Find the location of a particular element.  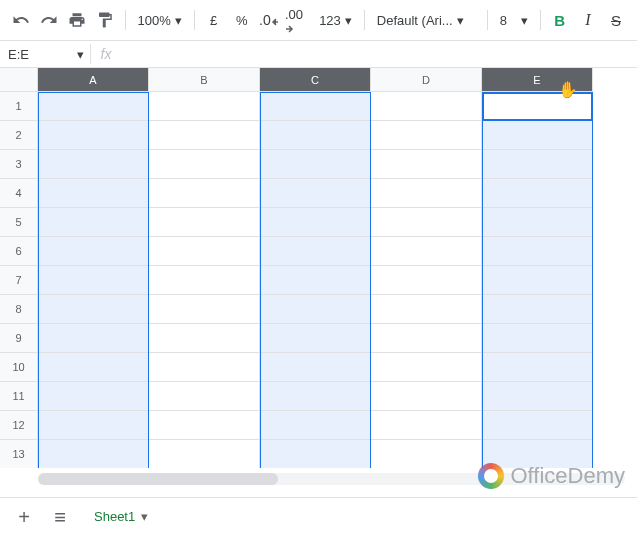

column-header-d: D is located at coordinates (426, 80).